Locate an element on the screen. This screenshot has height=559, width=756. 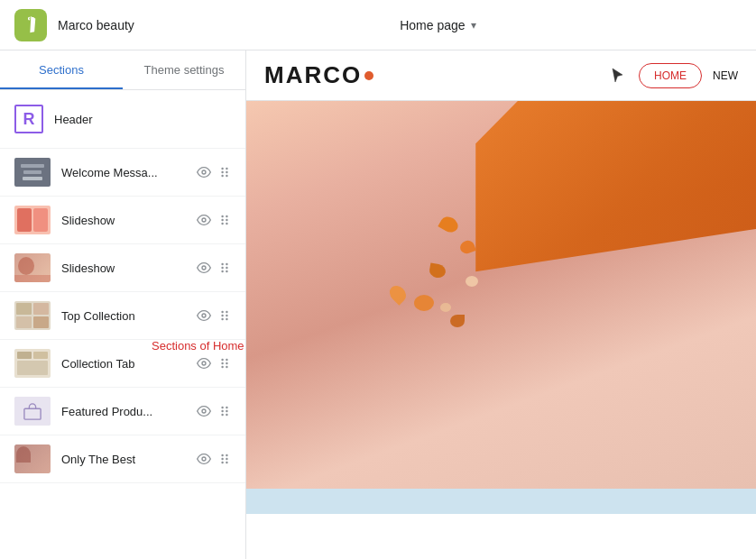
list-item: Featured Produ... is located at coordinates (123, 411).